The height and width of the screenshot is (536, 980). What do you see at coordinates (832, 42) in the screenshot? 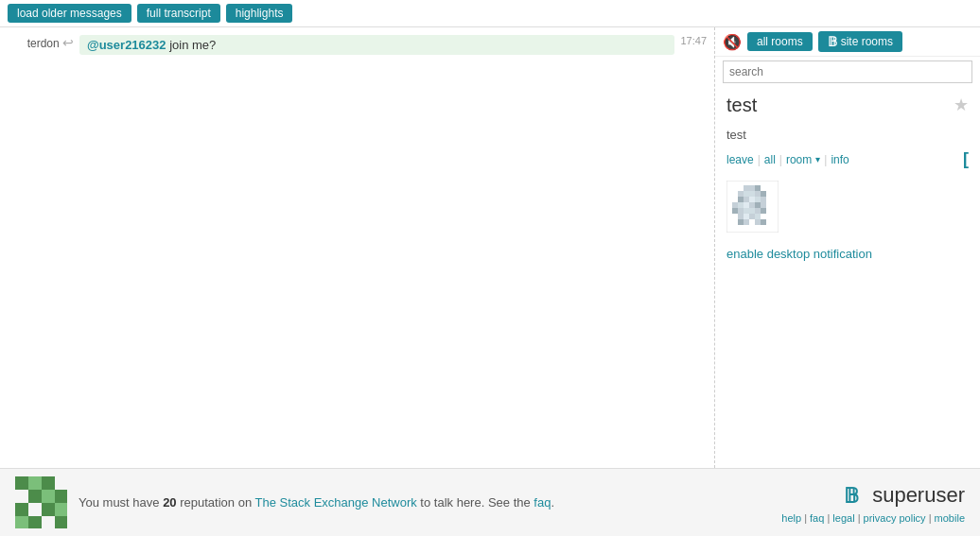
I see `site-rooms-icon: 𝔹` at bounding box center [832, 42].